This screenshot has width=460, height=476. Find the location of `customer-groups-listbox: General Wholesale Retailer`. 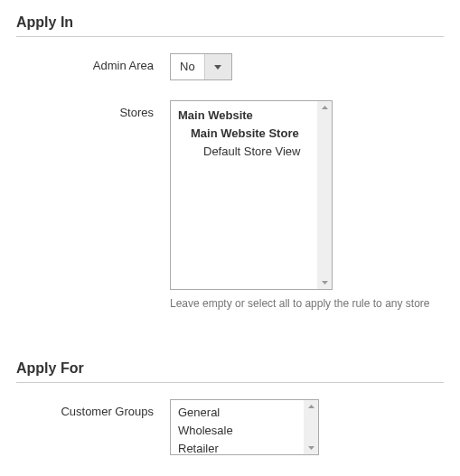

customer-groups-listbox: General Wholesale Retailer is located at coordinates (244, 427).